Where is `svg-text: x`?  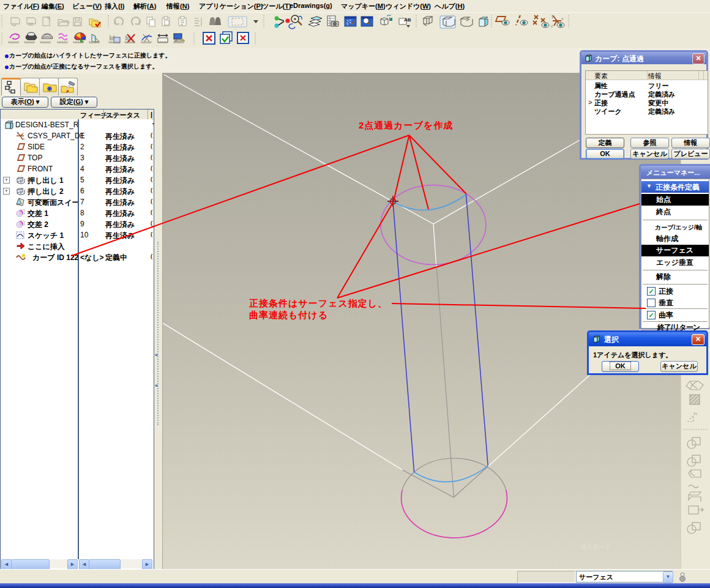 svg-text: x is located at coordinates (562, 18).